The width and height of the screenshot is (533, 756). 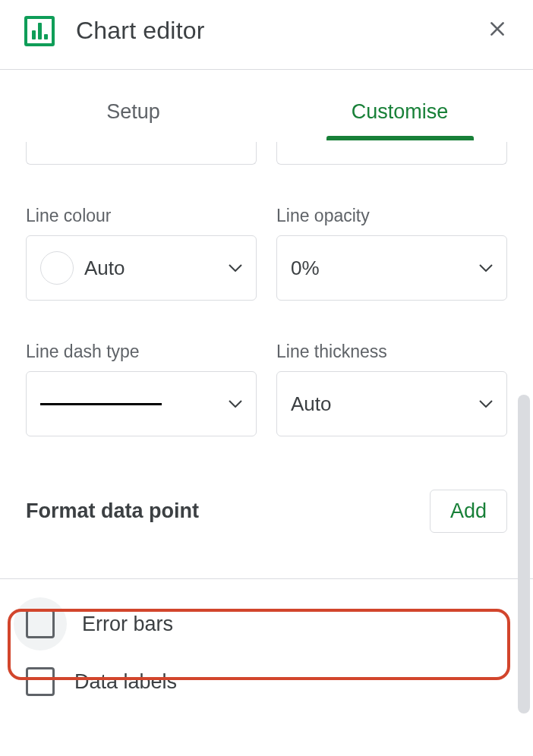 What do you see at coordinates (101, 404) in the screenshot?
I see `dash-solid-preview` at bounding box center [101, 404].